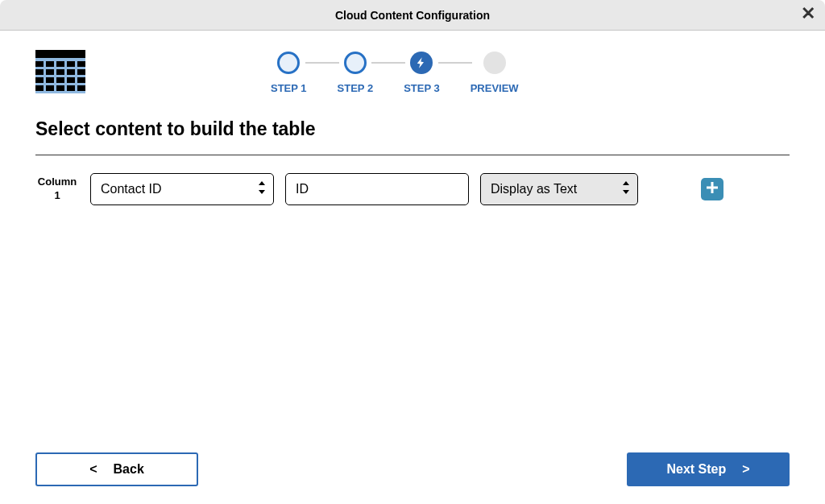 This screenshot has width=825, height=504. Describe the element at coordinates (412, 189) in the screenshot. I see `column-row: Column 1 Contact ID ID Display as Text` at that location.